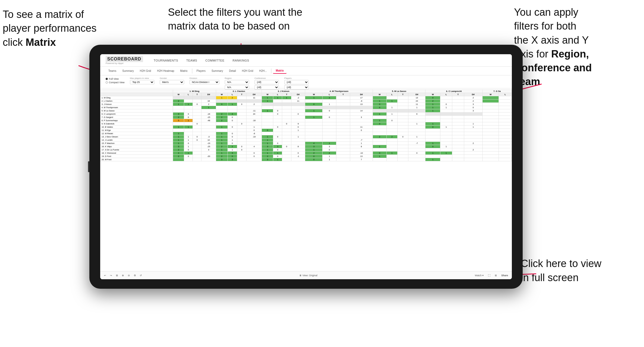 This screenshot has width=644, height=347. I want to click on sub-nav-players-h2h: H2H..., so click(263, 71).